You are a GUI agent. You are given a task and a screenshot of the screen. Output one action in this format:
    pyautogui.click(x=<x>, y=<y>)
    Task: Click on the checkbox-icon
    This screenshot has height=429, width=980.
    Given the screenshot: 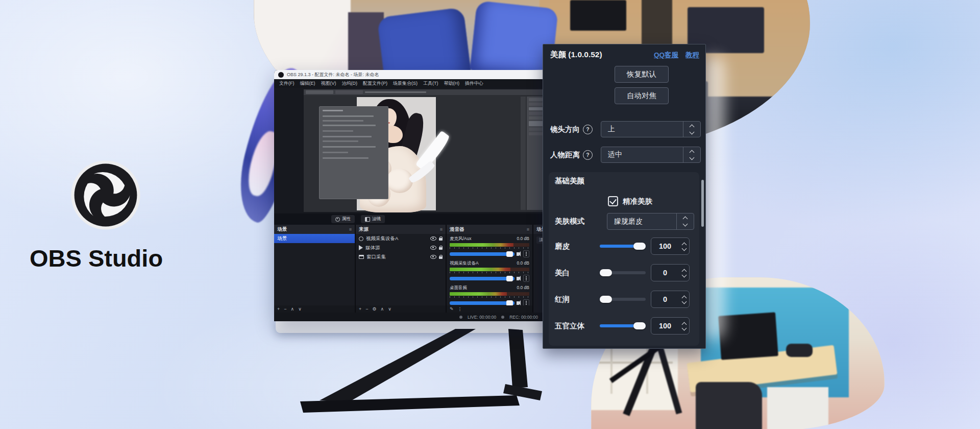 What is the action you would take?
    pyautogui.click(x=613, y=201)
    